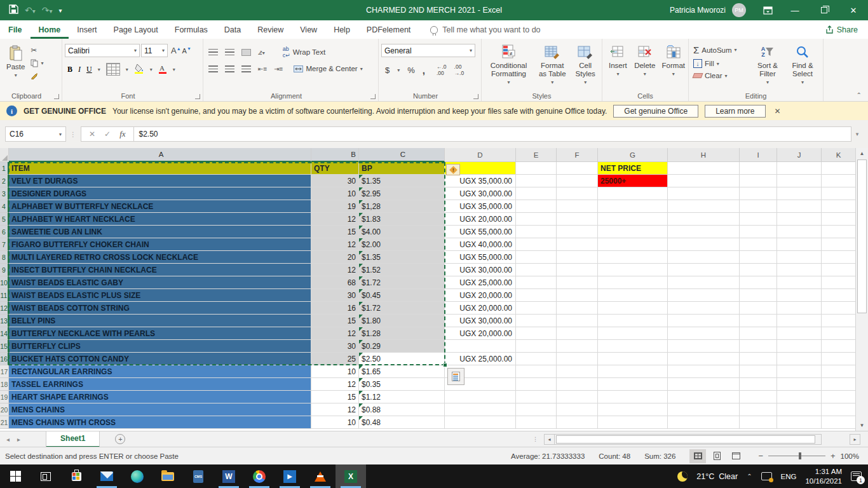 The height and width of the screenshot is (488, 868). Describe the element at coordinates (388, 70) in the screenshot. I see `currency-format-button: $` at that location.